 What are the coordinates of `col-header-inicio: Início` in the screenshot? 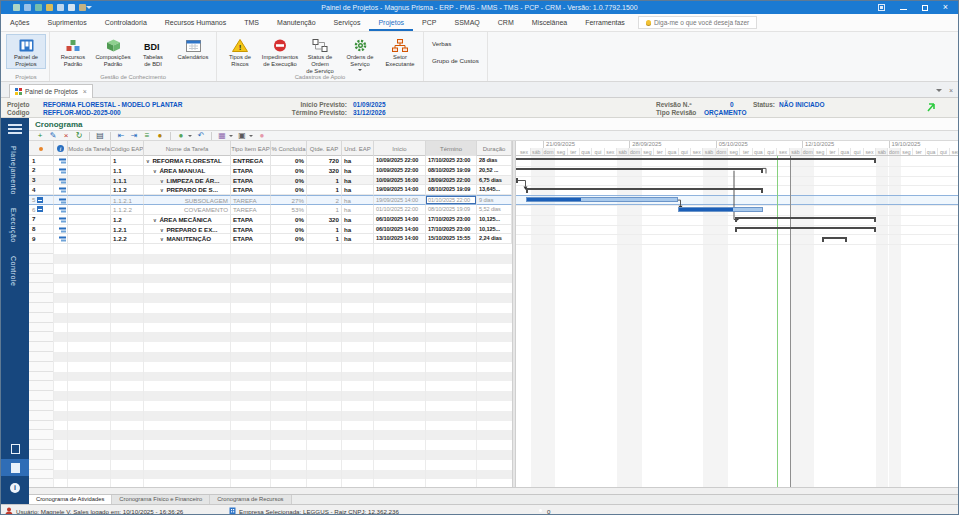 It's located at (400, 148).